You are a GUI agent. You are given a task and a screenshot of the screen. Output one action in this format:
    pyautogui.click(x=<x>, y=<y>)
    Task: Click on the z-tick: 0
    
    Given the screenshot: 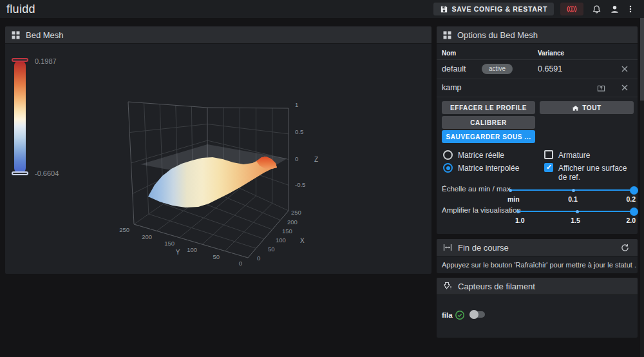 What is the action you would take?
    pyautogui.click(x=296, y=159)
    